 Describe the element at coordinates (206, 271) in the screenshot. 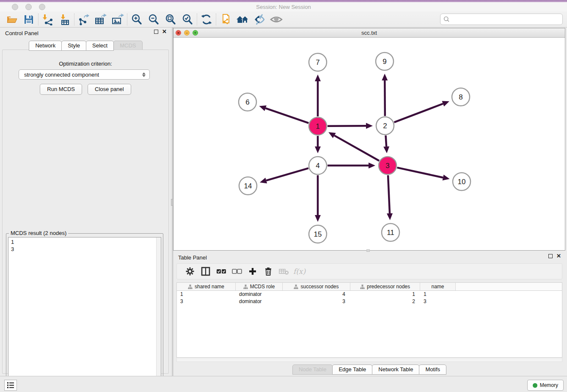

I see `show-column-panel-button` at that location.